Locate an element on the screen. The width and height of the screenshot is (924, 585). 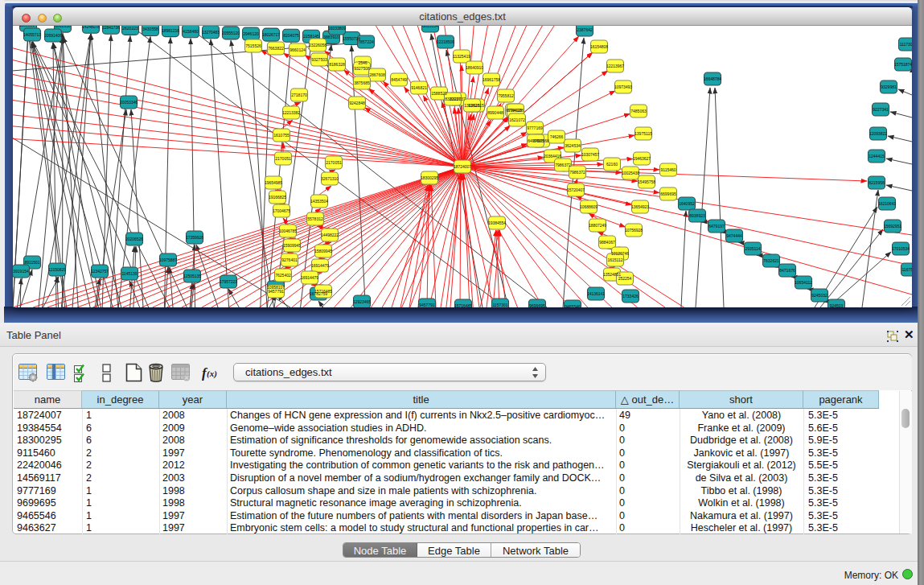
svg-text: 10973493 is located at coordinates (623, 87).